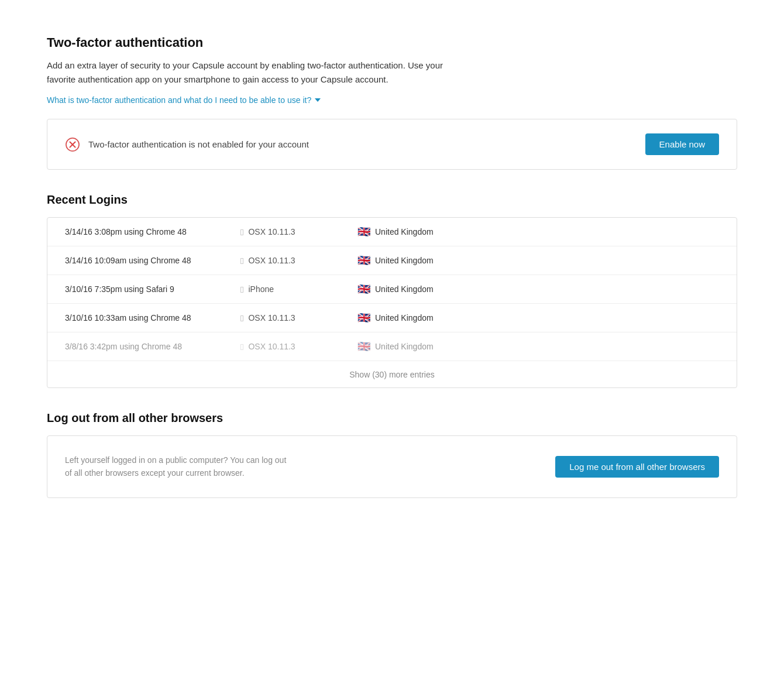  I want to click on logout-button: Log me out from all other browsers, so click(637, 467).